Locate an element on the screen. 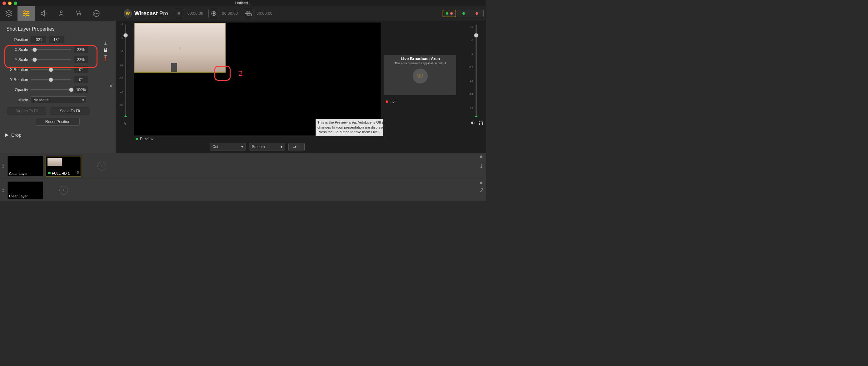 This screenshot has height=366, width=868. link-top-icon is located at coordinates (106, 44).